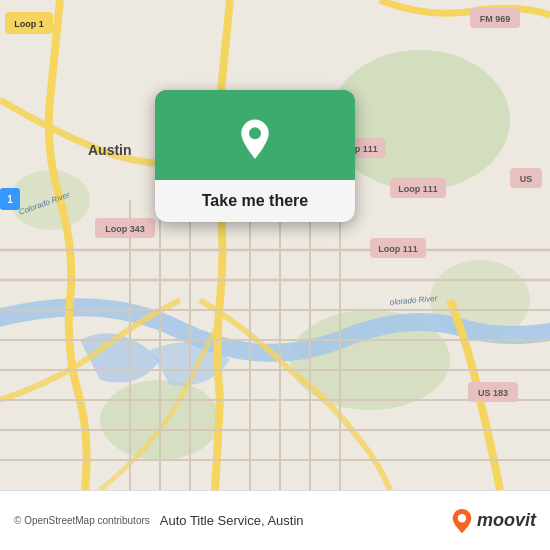 This screenshot has width=550, height=550. I want to click on moovit-brand-text: moovit, so click(506, 520).